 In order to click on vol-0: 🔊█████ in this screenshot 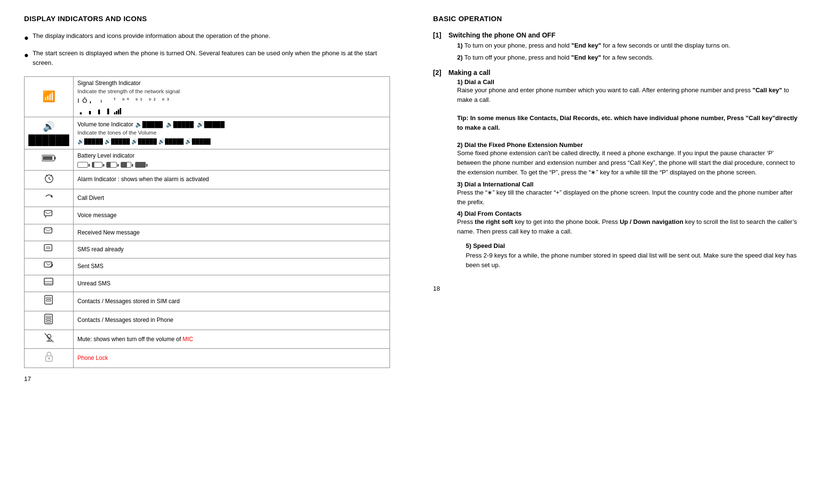, I will do `click(90, 141)`.